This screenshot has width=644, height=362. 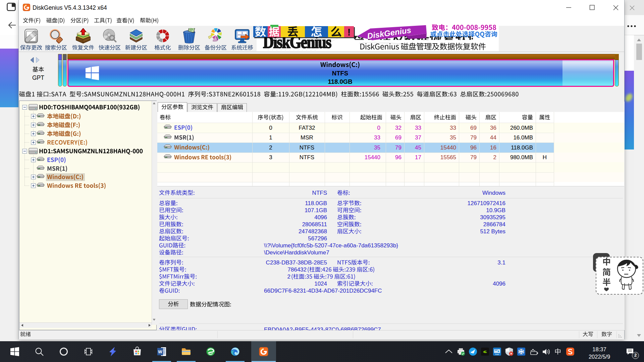 What do you see at coordinates (497, 354) in the screenshot?
I see `svg-text: Intel` at bounding box center [497, 354].